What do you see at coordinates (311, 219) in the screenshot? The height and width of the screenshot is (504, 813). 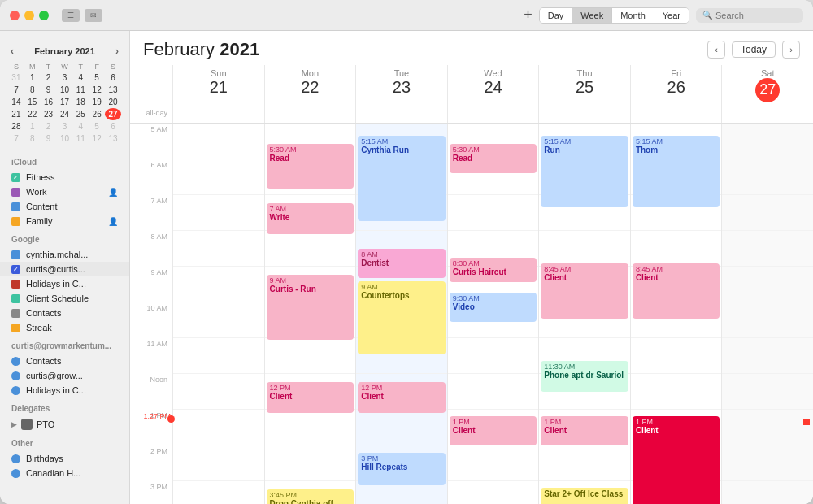 I see `event-mon-write: 7 AM Write` at bounding box center [311, 219].